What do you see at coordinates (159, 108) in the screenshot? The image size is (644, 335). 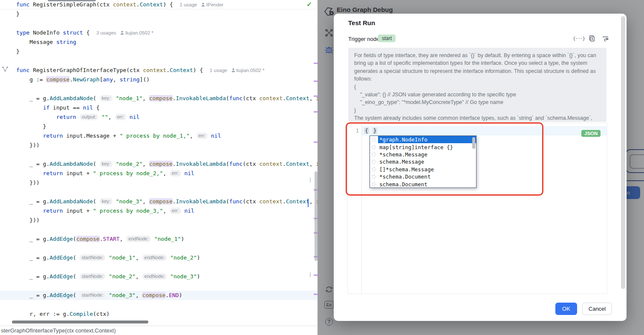 I see `code-line: if input == nil {` at bounding box center [159, 108].